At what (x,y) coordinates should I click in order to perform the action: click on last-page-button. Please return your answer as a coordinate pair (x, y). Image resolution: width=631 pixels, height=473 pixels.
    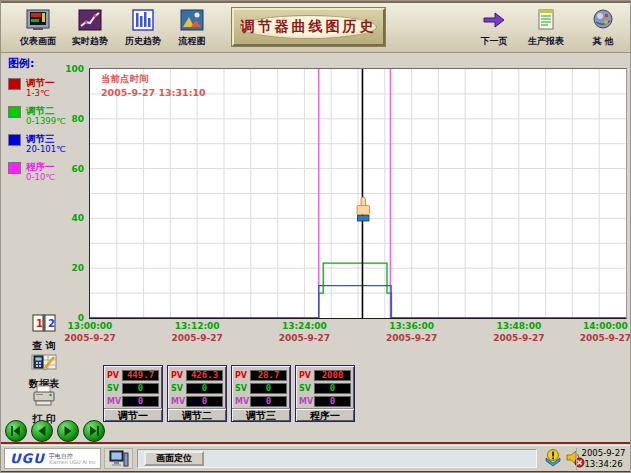
    Looking at the image, I should click on (94, 431).